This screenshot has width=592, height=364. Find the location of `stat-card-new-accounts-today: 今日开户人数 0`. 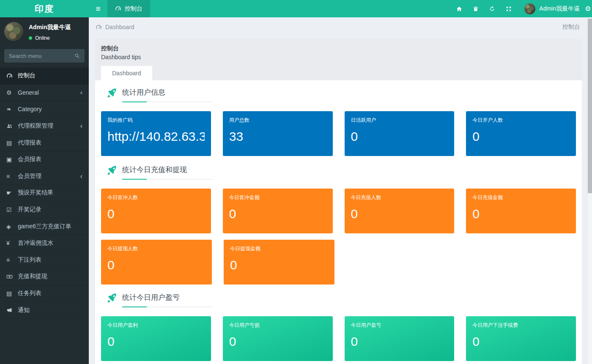

stat-card-new-accounts-today: 今日开户人数 0 is located at coordinates (521, 134).